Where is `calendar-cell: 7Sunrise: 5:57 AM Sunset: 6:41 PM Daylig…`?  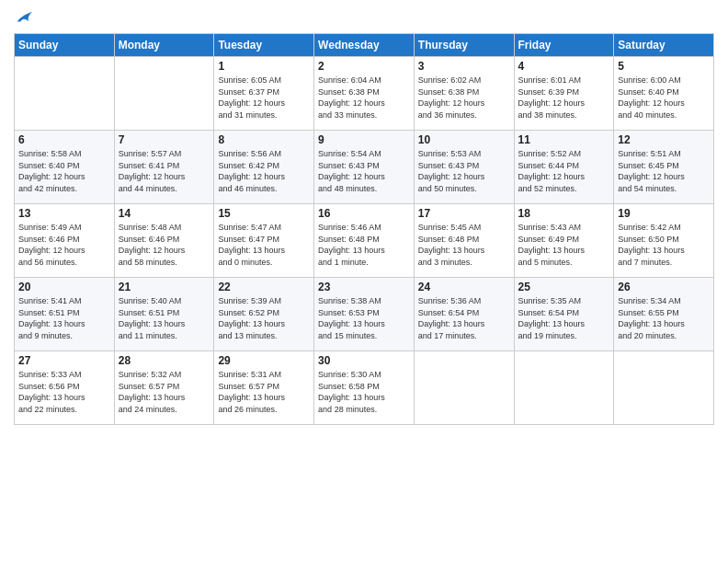 calendar-cell: 7Sunrise: 5:57 AM Sunset: 6:41 PM Daylig… is located at coordinates (164, 167).